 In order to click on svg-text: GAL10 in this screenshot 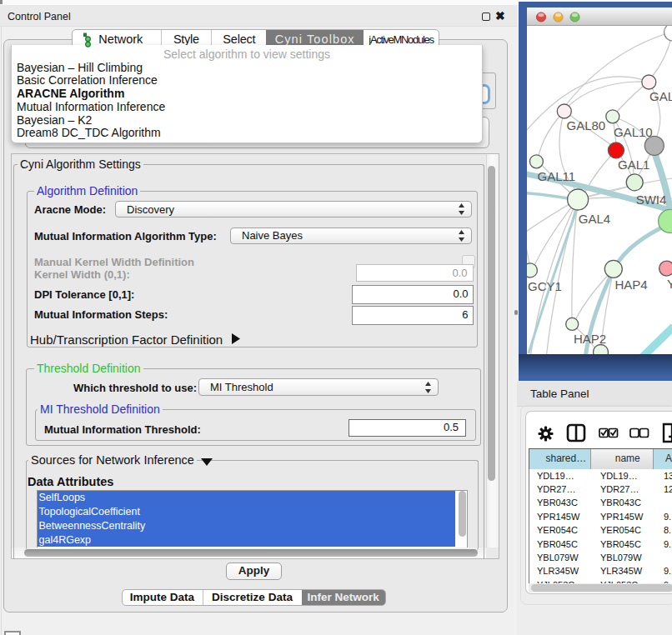, I will do `click(634, 132)`.